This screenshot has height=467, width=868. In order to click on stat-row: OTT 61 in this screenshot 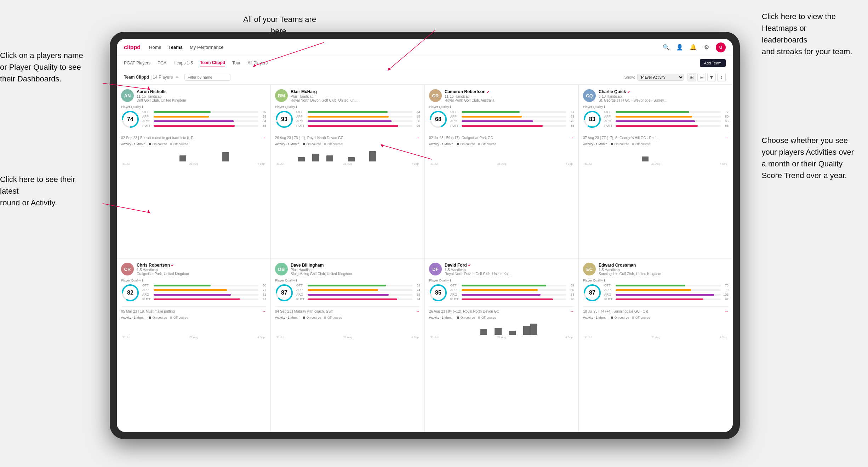, I will do `click(512, 112)`.